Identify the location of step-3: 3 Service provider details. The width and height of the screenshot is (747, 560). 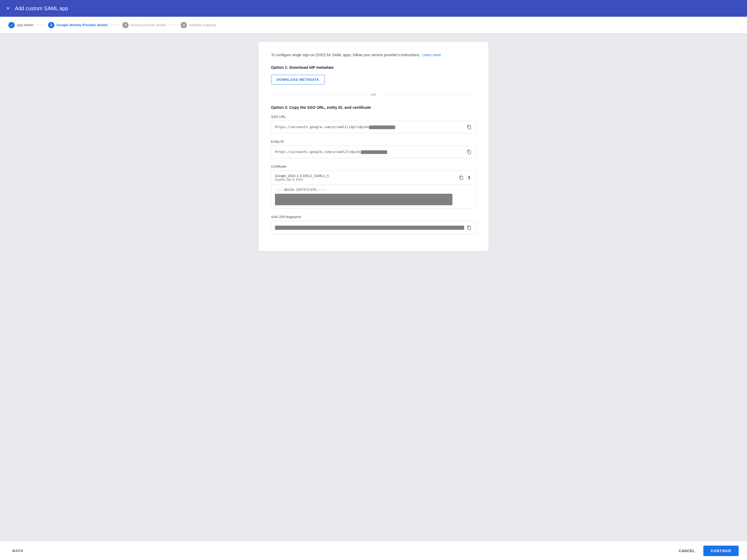
(144, 25).